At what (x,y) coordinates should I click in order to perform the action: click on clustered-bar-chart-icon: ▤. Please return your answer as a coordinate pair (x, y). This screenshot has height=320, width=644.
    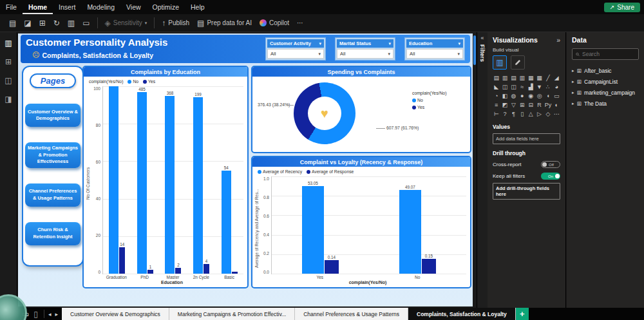
    Looking at the image, I should click on (514, 78).